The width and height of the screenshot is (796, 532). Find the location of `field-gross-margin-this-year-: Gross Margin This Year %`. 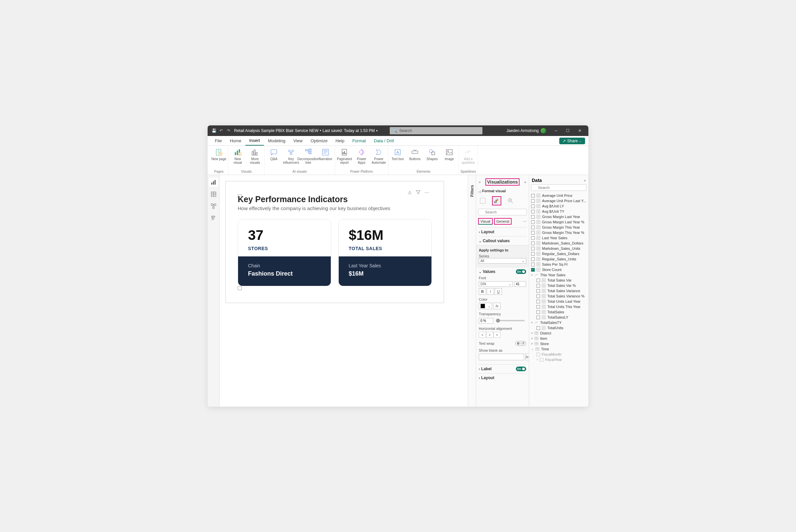

field-gross-margin-this-year-: Gross Margin This Year % is located at coordinates (559, 233).